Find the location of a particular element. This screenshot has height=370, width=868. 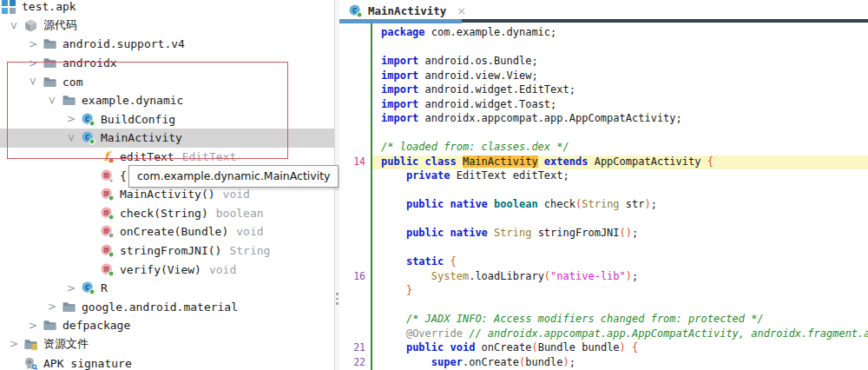

gutter-divider-line is located at coordinates (372, 196).